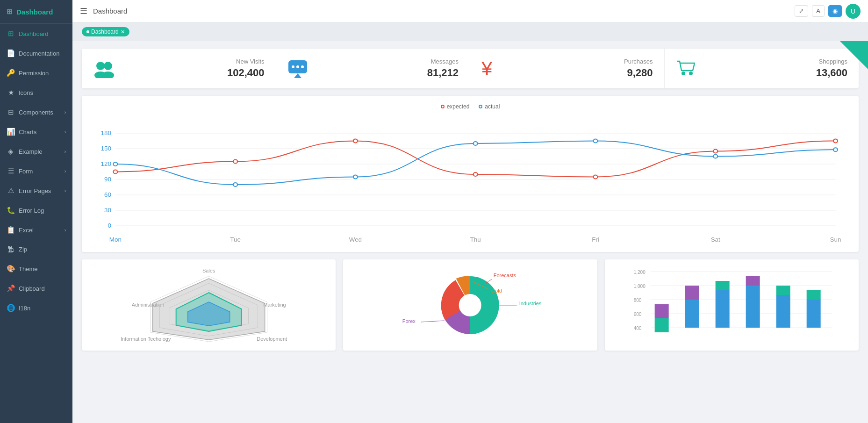 This screenshot has width=868, height=423. What do you see at coordinates (11, 34) in the screenshot?
I see `dashboard-icon: ⊞` at bounding box center [11, 34].